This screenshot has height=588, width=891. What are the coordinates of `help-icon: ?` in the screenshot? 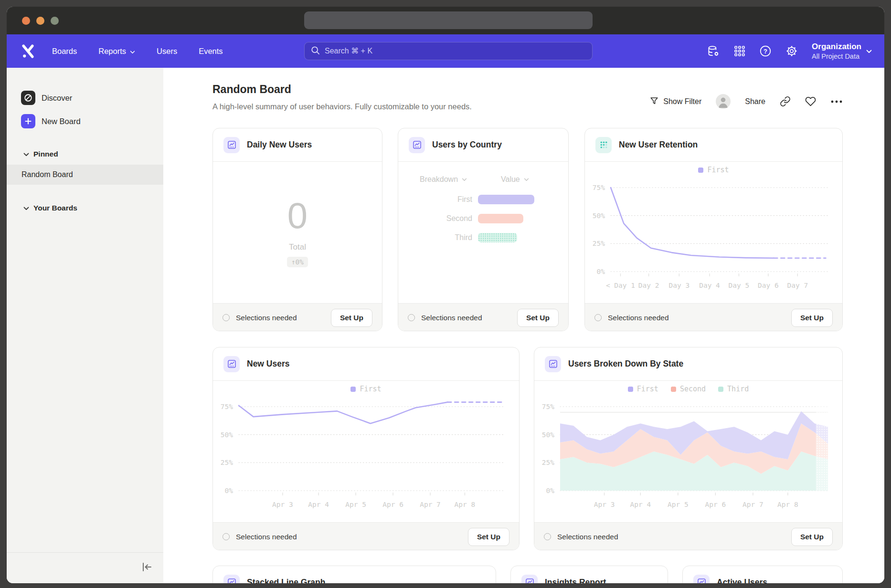 It's located at (765, 51).